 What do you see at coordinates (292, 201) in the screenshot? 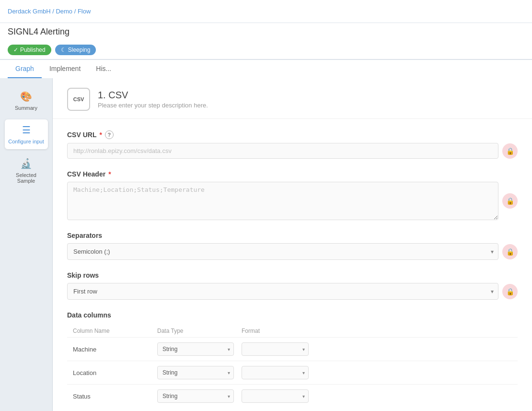
I see `csv-header-input-row: 🔒` at bounding box center [292, 201].